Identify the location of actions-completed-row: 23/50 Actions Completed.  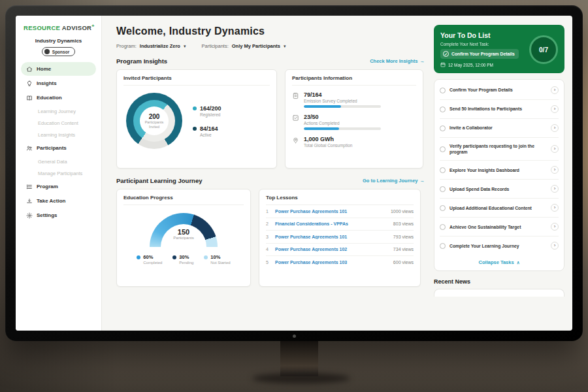
(354, 122).